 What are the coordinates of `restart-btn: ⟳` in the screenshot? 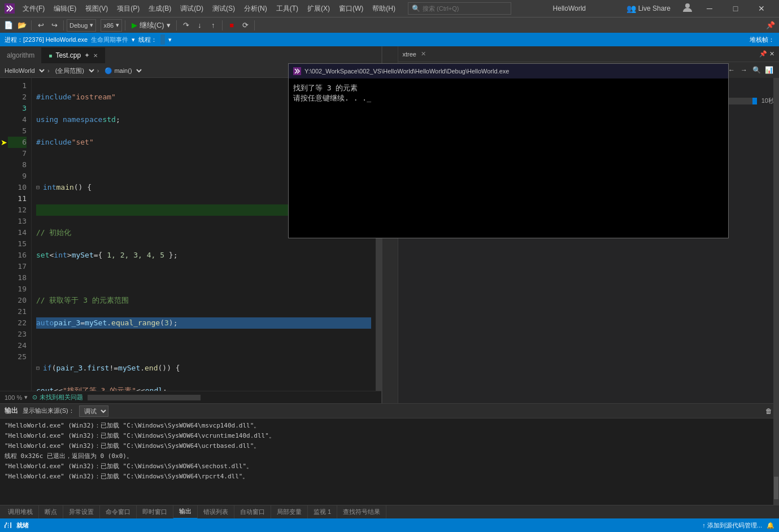 It's located at (245, 25).